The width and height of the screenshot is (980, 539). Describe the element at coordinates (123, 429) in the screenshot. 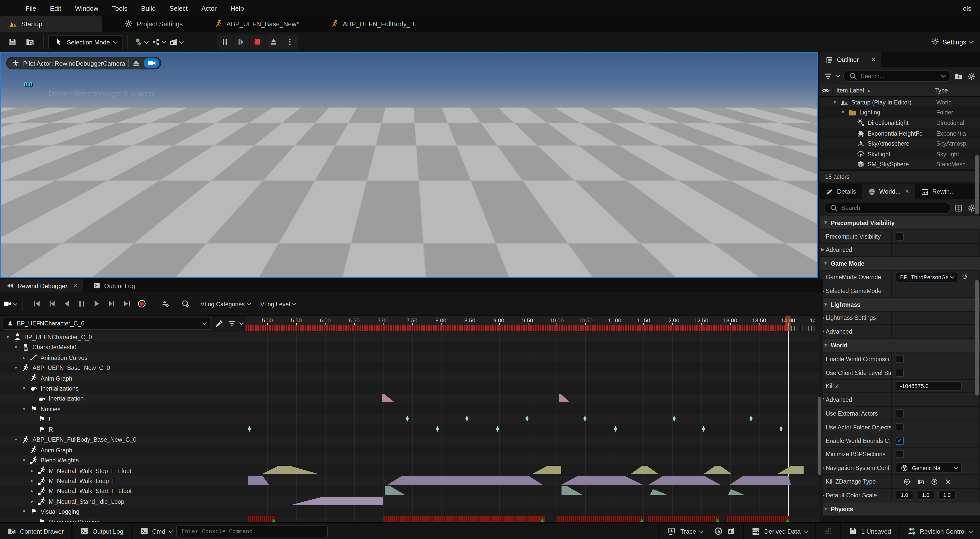

I see `tree-row-r: ⚑R` at that location.